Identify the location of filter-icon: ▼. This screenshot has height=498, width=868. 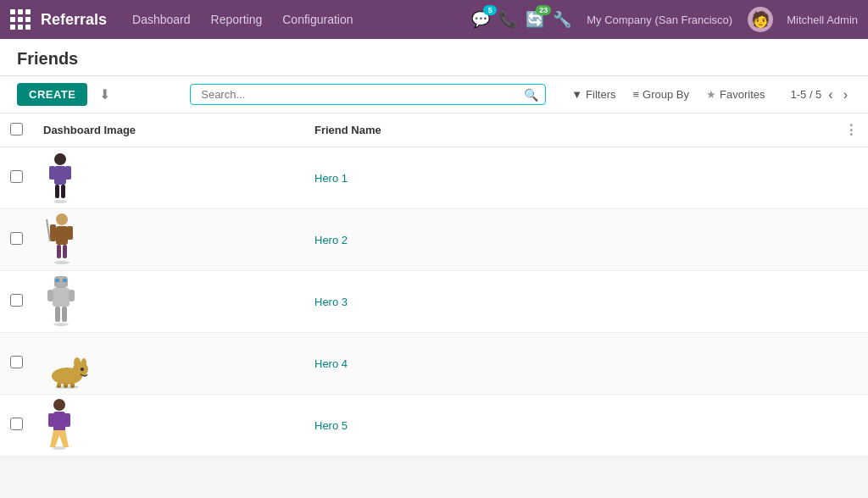
(576, 95).